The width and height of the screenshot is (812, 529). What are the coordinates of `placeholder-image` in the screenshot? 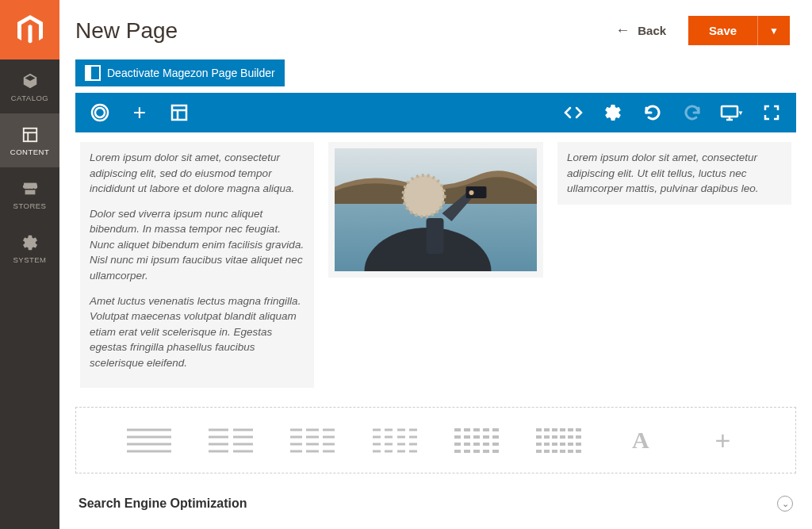 It's located at (436, 209).